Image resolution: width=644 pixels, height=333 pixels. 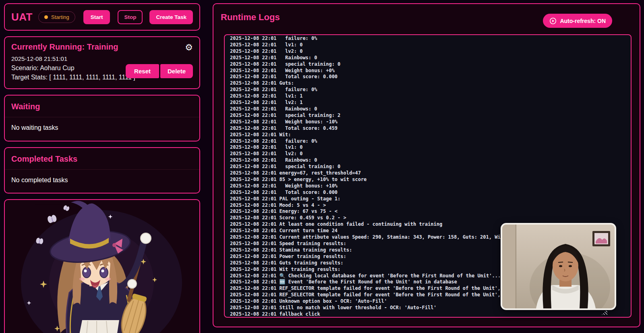 What do you see at coordinates (428, 122) in the screenshot?
I see `log-line: 2025-12-08 22:01 Weight bonus: -10%` at bounding box center [428, 122].